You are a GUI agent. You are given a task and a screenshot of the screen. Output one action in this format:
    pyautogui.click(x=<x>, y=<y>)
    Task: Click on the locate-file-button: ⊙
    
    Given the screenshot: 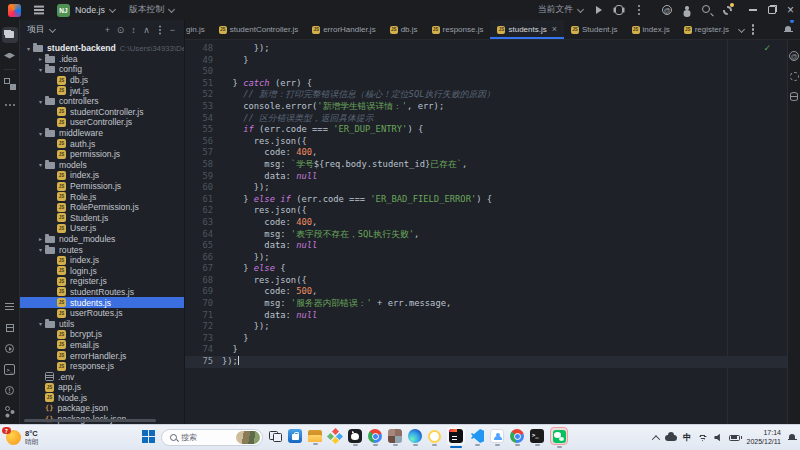 What is the action you would take?
    pyautogui.click(x=120, y=30)
    